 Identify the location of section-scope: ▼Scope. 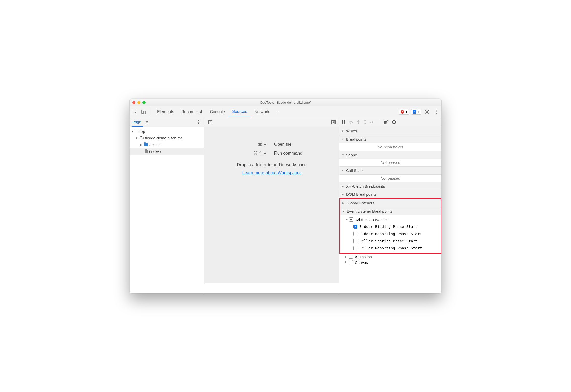
(390, 155).